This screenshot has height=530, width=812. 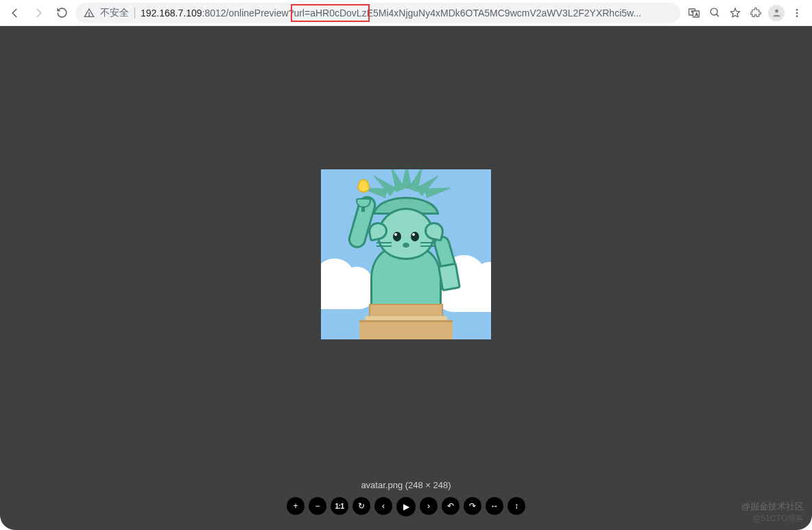 I want to click on address-bar: 不安全 192.168.7.109:8012/onlinePreview?url…, so click(x=378, y=13).